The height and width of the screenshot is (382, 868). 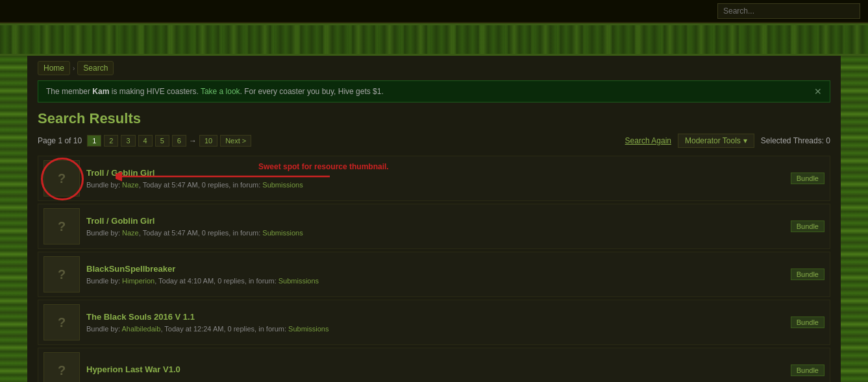 What do you see at coordinates (128, 141) in the screenshot?
I see `page-btn-3: 3` at bounding box center [128, 141].